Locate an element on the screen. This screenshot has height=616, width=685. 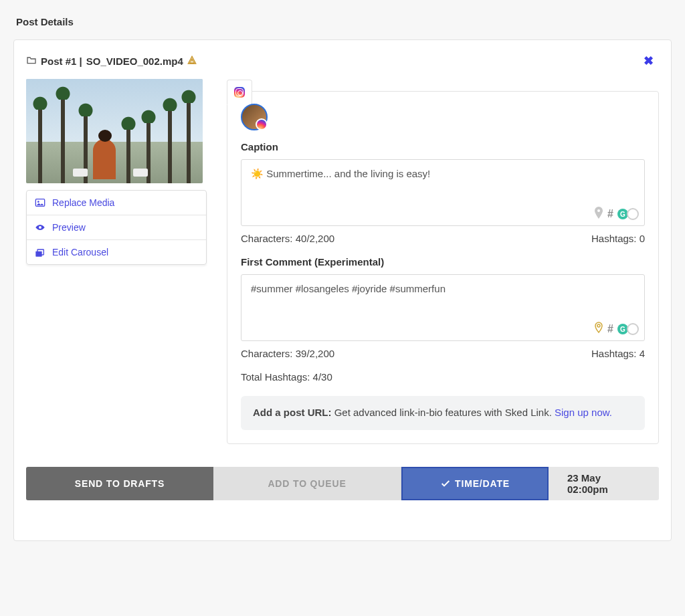
caption-text: Summertime... and the living is easy! is located at coordinates (348, 174).